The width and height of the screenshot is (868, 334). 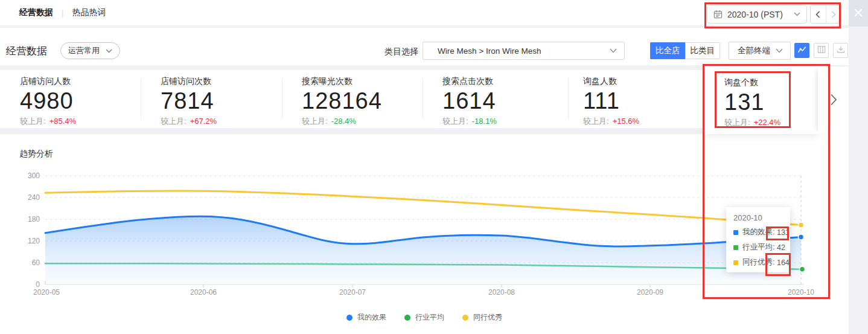 I want to click on svg-text: 2020-05, so click(x=46, y=292).